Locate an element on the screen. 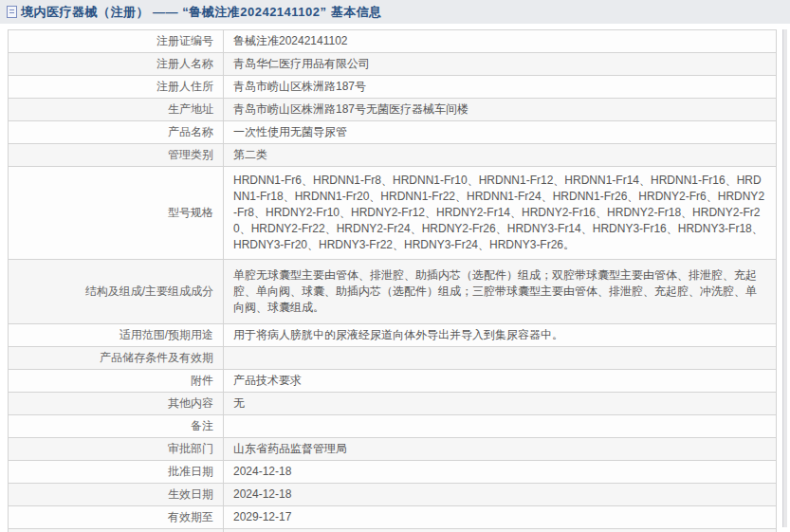  row-value: 一次性使用无菌导尿管 is located at coordinates (501, 133).